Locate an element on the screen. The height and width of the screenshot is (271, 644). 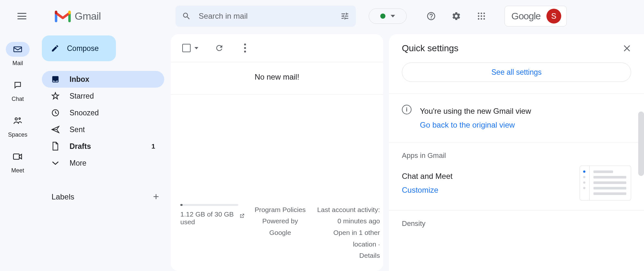
apps-grid-icon is located at coordinates (481, 16).